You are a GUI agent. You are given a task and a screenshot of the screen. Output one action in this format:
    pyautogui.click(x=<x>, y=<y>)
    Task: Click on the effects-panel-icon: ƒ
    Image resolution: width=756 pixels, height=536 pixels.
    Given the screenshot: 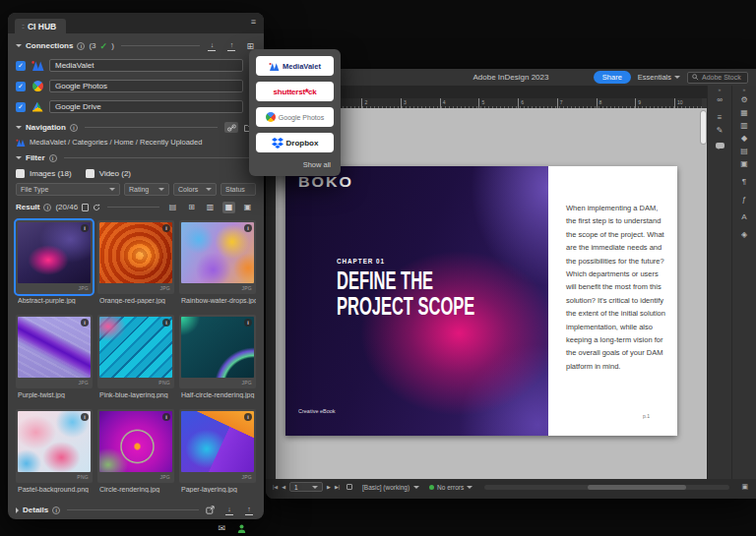 What is the action you would take?
    pyautogui.click(x=744, y=199)
    